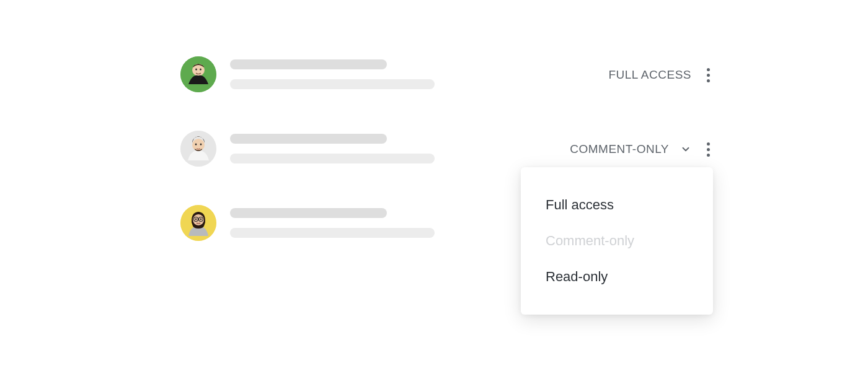 The image size is (868, 366). What do you see at coordinates (617, 241) in the screenshot?
I see `dropdown-option-comment-only: Comment-only` at bounding box center [617, 241].